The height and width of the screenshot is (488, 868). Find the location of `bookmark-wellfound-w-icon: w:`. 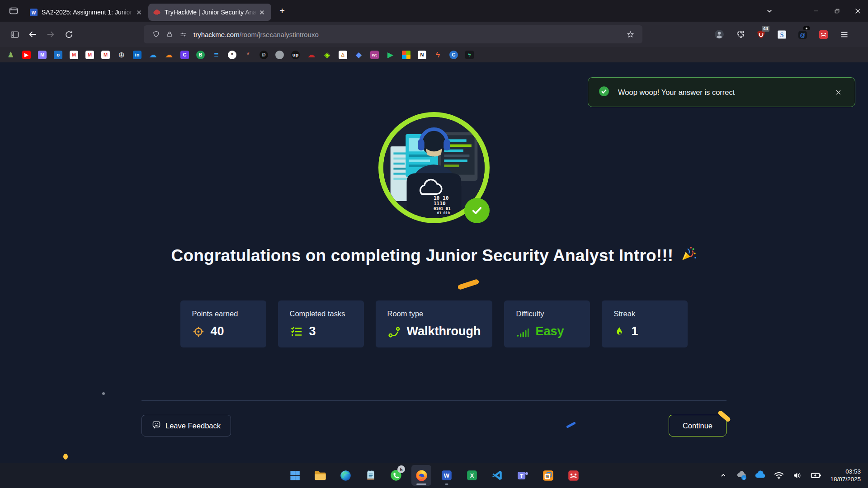

bookmark-wellfound-w-icon: w: is located at coordinates (374, 55).